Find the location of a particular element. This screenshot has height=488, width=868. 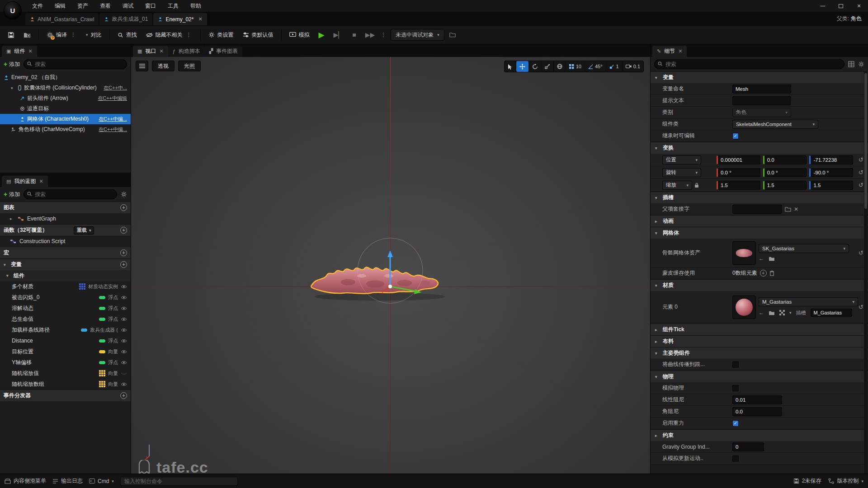

enable-gravity-checkbox: ✓ is located at coordinates (736, 423).